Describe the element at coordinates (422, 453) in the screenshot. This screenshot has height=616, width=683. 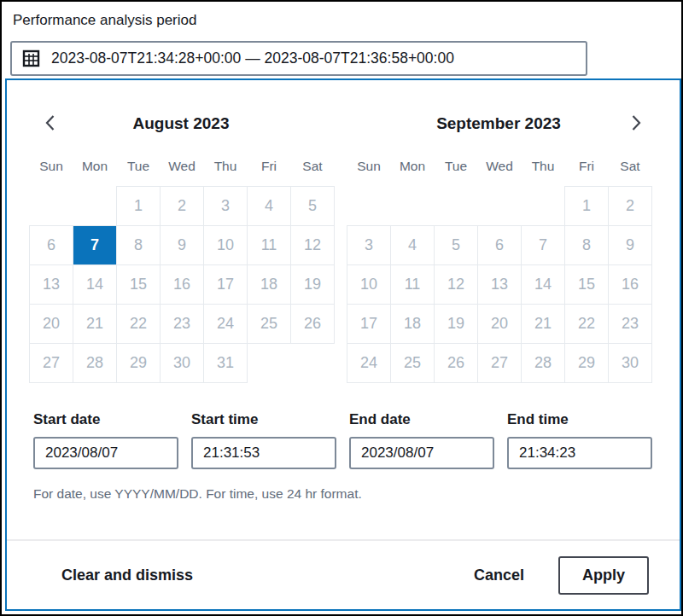
I see `end-date-input` at that location.